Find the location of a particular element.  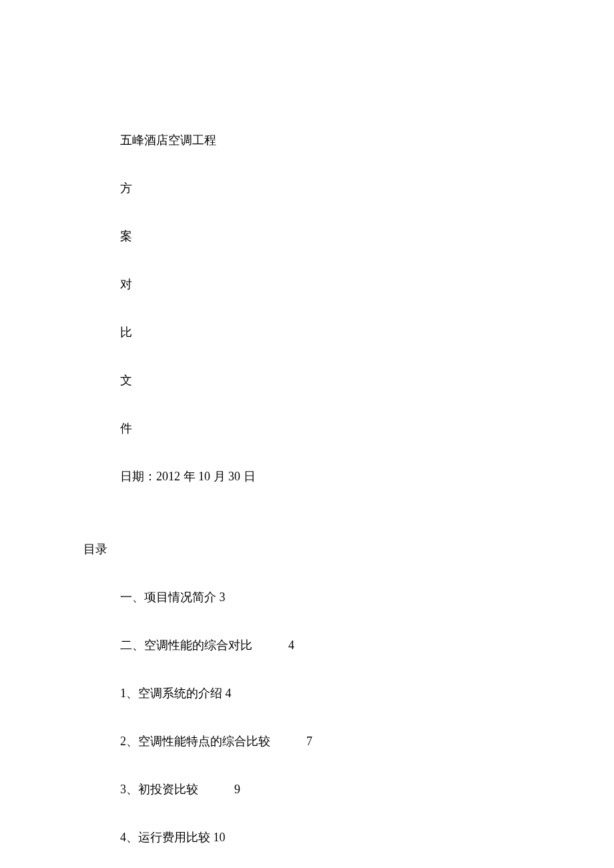

date-value: 2012 年 10 月 30 日 is located at coordinates (206, 476).